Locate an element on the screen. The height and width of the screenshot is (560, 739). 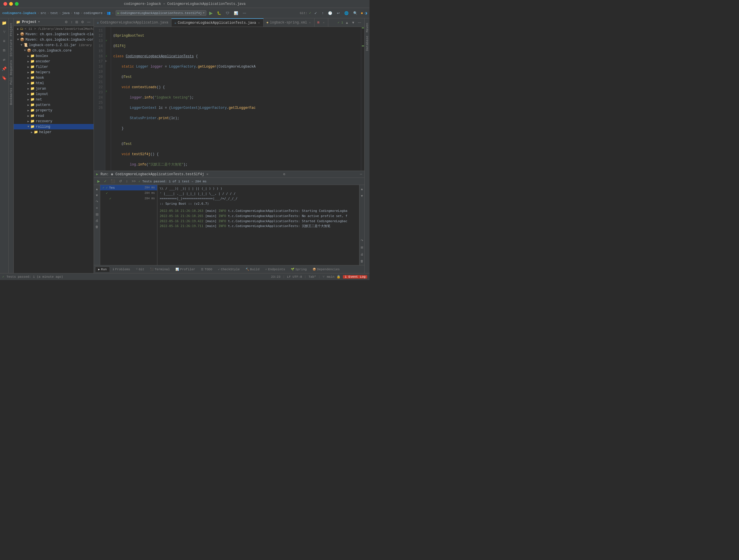
run-panel-settings: ⚙ is located at coordinates (284, 174).